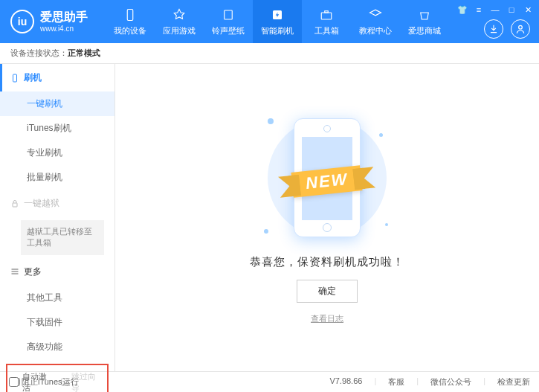 The image size is (539, 392). What do you see at coordinates (495, 10) in the screenshot?
I see `minimize-button: —` at bounding box center [495, 10].